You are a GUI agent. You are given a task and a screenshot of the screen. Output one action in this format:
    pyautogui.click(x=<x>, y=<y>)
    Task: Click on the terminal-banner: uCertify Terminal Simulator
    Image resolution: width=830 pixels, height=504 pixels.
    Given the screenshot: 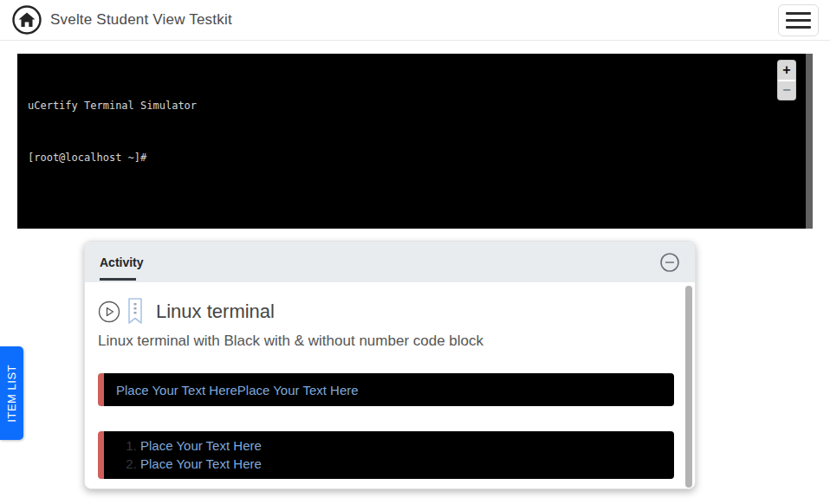 What is the action you would take?
    pyautogui.click(x=415, y=106)
    